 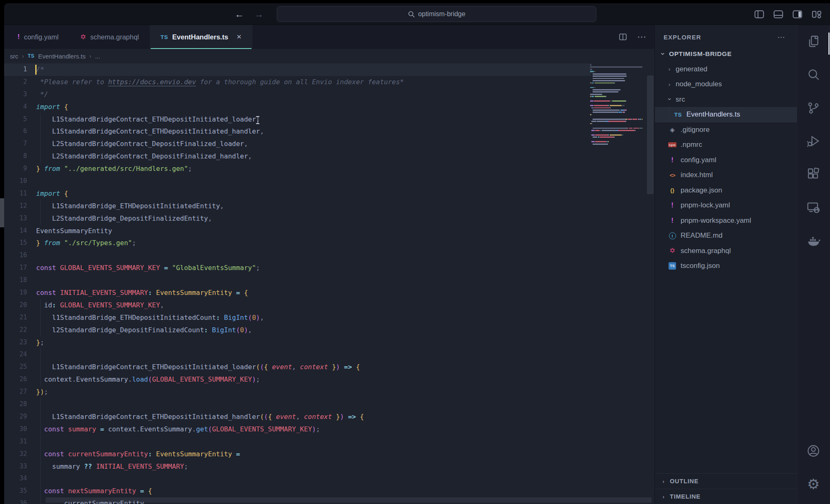 What do you see at coordinates (124, 219) in the screenshot?
I see `code-line-content: L2StandardBridge_DepositFinalizedEntity,` at bounding box center [124, 219].